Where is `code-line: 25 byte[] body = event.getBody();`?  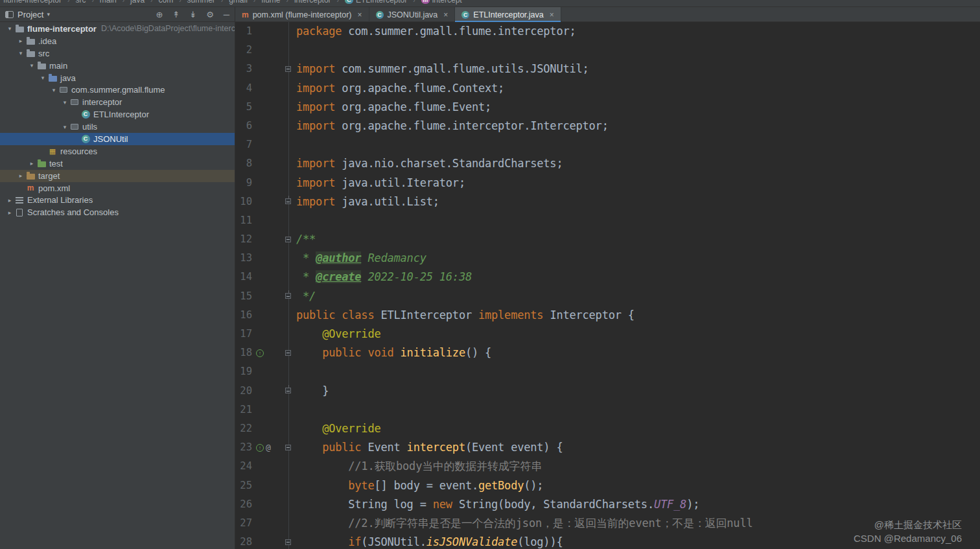
code-line: 25 byte[] body = event.getBody(); is located at coordinates (608, 486).